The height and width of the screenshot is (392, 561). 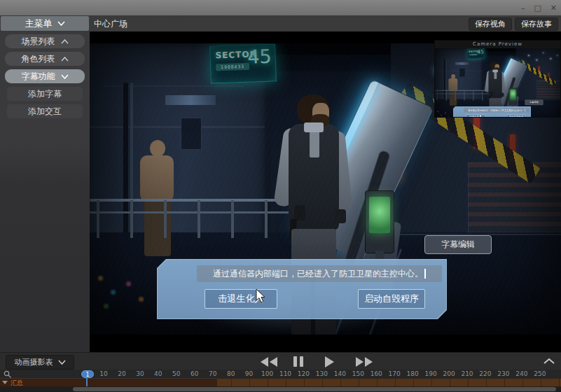 What do you see at coordinates (39, 77) in the screenshot?
I see `sidebar-item-label: 字幕功能` at bounding box center [39, 77].